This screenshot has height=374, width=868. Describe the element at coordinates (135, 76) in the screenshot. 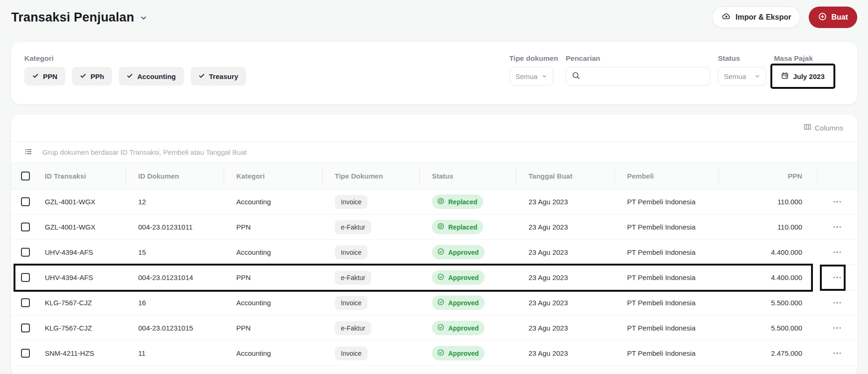

I see `kategori-chips: PPN PPh Accounting Treasury` at that location.